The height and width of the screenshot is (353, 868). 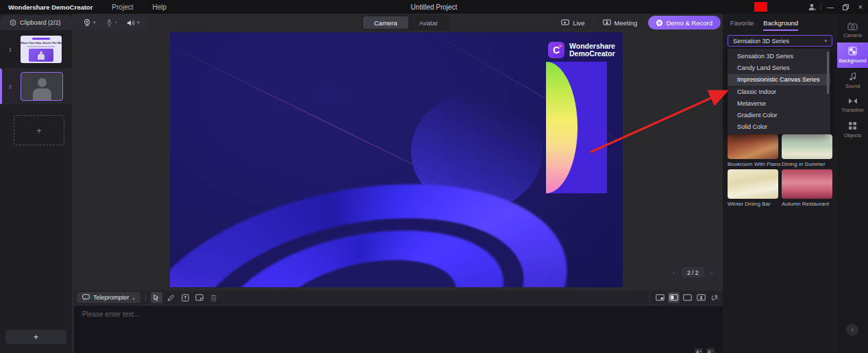 I want to click on democreator-logo-icon: C, so click(x=556, y=50).